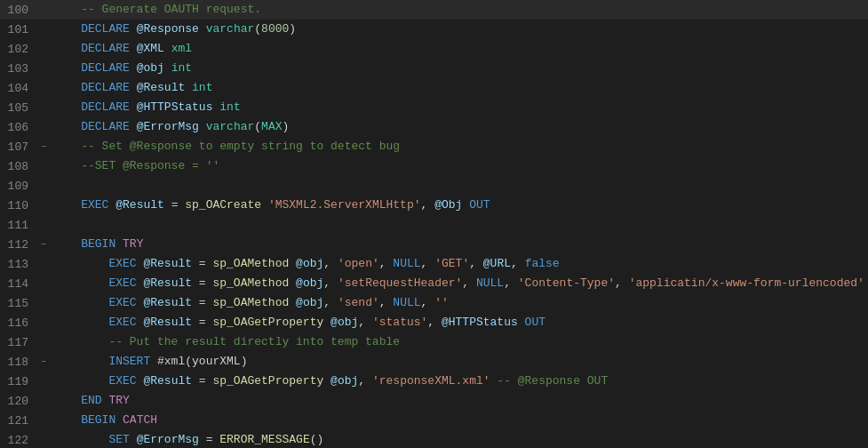 The width and height of the screenshot is (868, 448). What do you see at coordinates (19, 363) in the screenshot?
I see `line-number: 118` at bounding box center [19, 363].